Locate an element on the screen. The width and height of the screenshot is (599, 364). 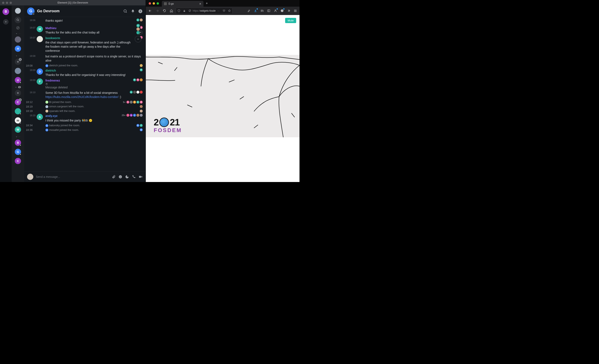
dismiss-receipts-button: ✕ is located at coordinates (141, 33).